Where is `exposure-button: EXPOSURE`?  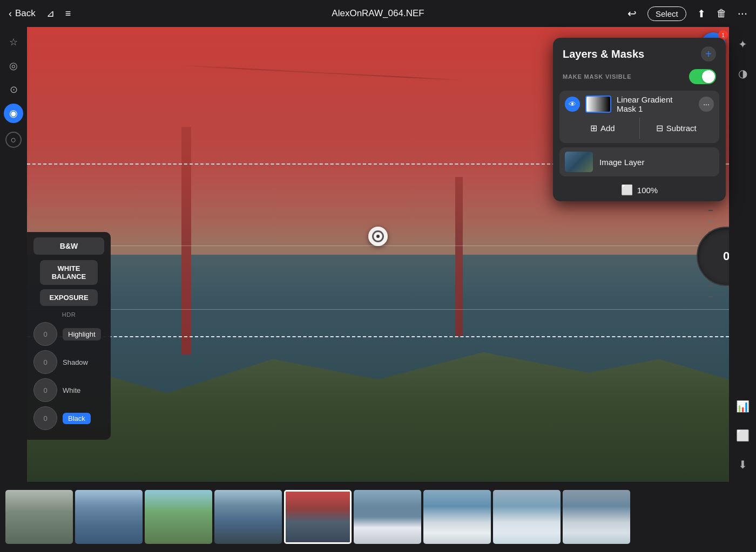
exposure-button: EXPOSURE is located at coordinates (69, 298).